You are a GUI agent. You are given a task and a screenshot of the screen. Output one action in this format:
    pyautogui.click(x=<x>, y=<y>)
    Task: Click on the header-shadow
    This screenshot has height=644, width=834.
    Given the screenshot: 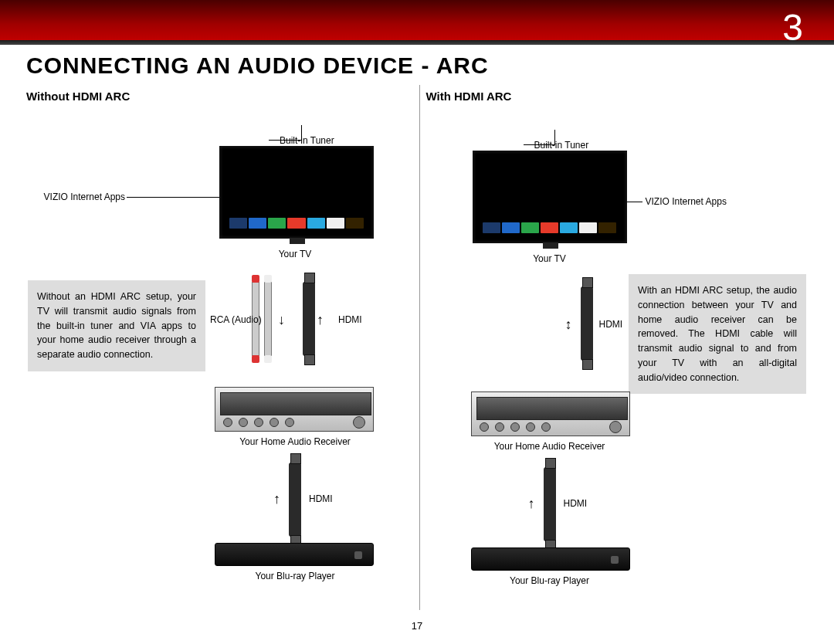 What is the action you would take?
    pyautogui.click(x=417, y=42)
    